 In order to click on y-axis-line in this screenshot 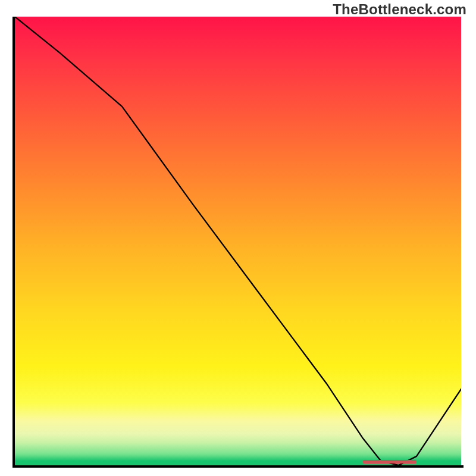, I will do `click(14, 242)`.